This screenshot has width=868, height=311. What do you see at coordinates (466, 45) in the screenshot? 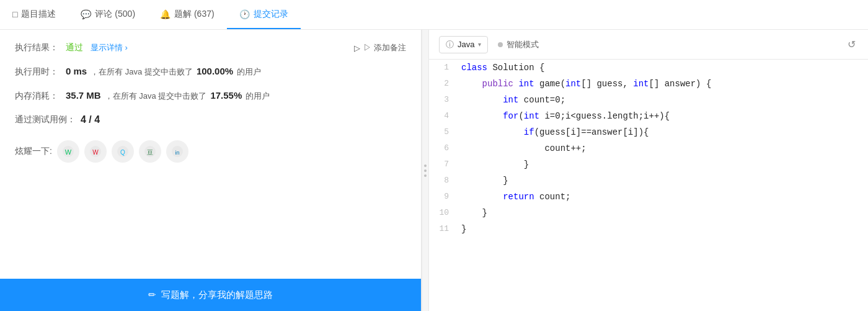
I see `language-label: Java` at bounding box center [466, 45].